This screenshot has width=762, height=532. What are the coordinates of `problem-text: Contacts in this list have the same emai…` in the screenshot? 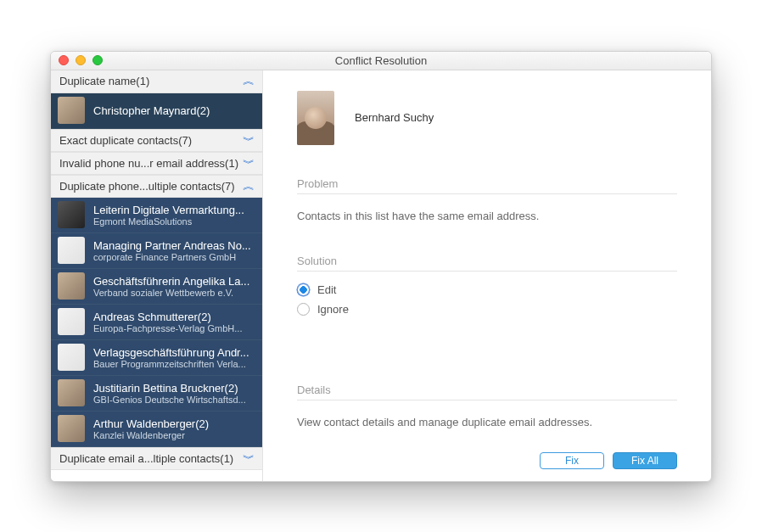 It's located at (487, 216).